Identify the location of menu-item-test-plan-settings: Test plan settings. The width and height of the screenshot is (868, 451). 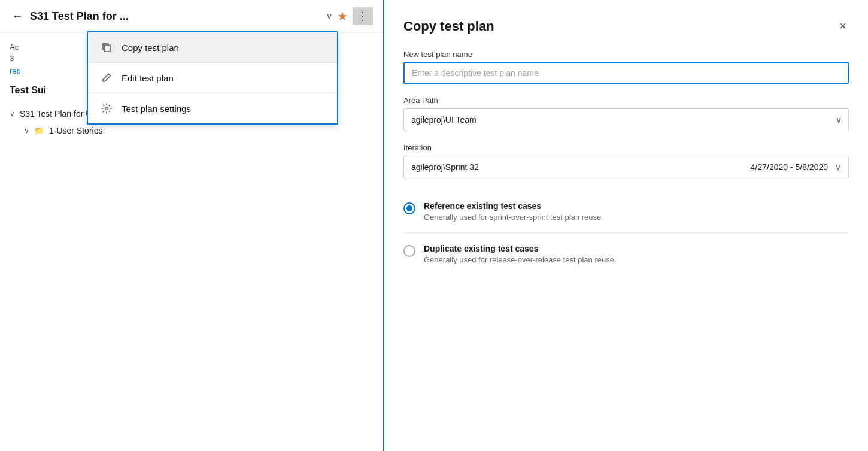
(213, 108).